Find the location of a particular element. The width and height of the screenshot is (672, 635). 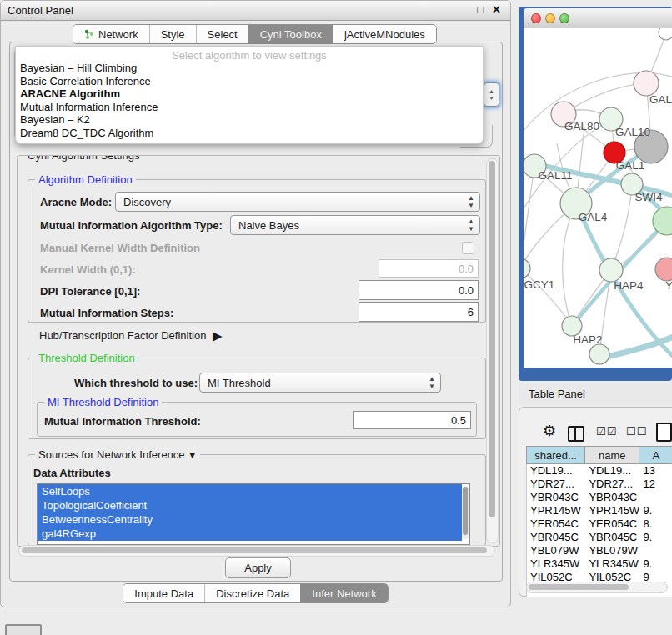

table-horizontal-scrollbar is located at coordinates (597, 588).